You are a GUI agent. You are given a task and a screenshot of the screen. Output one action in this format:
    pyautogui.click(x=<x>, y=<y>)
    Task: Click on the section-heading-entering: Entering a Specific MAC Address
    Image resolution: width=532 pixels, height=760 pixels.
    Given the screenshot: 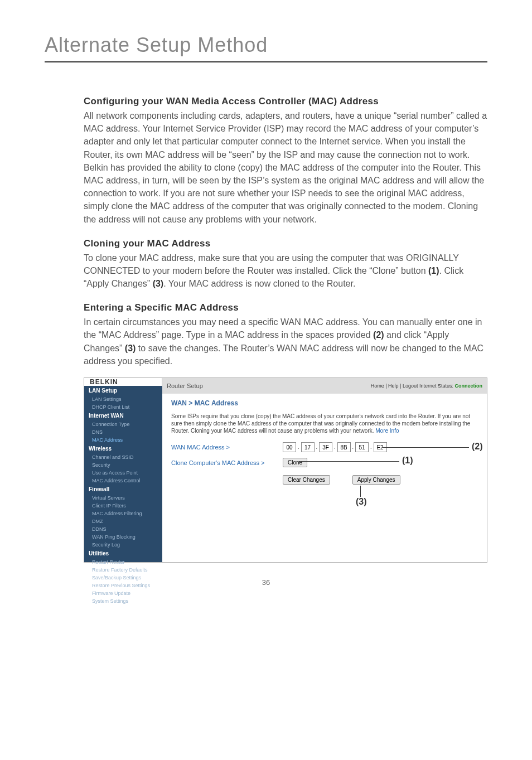 What is the action you would take?
    pyautogui.click(x=286, y=308)
    